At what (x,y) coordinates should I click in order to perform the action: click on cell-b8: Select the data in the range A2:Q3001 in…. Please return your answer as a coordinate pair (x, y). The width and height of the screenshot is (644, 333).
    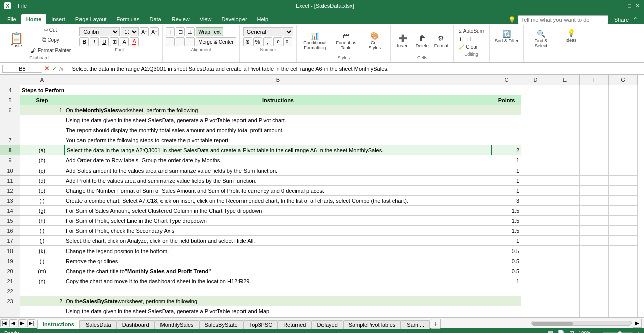
    Looking at the image, I should click on (278, 150).